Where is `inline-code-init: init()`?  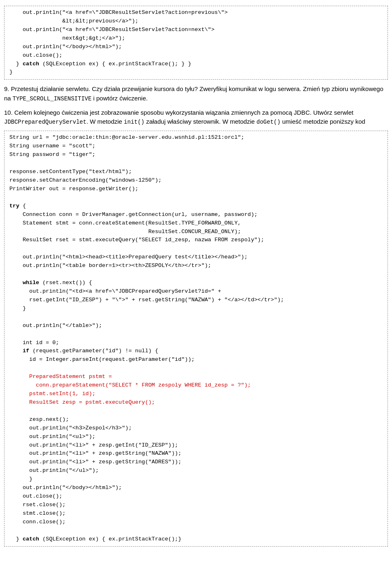 inline-code-init: init() is located at coordinates (134, 122).